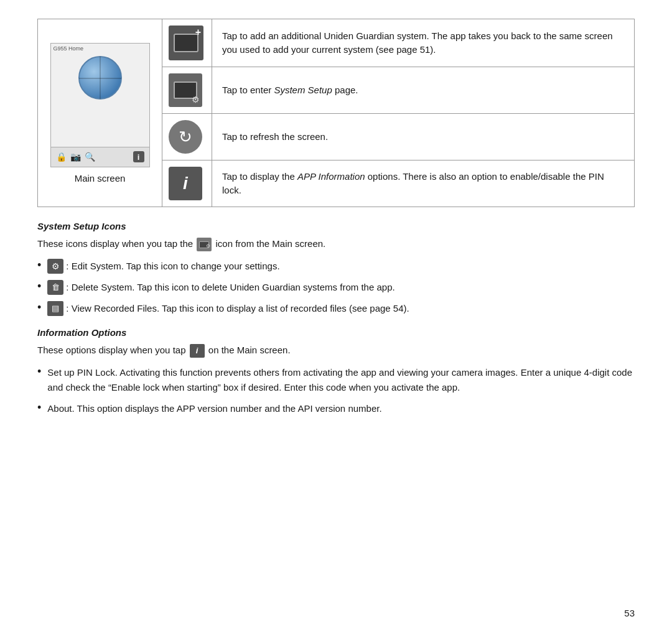 The width and height of the screenshot is (672, 637). Describe the element at coordinates (250, 350) in the screenshot. I see `info-options-suffix-text: on the Main screen.` at that location.